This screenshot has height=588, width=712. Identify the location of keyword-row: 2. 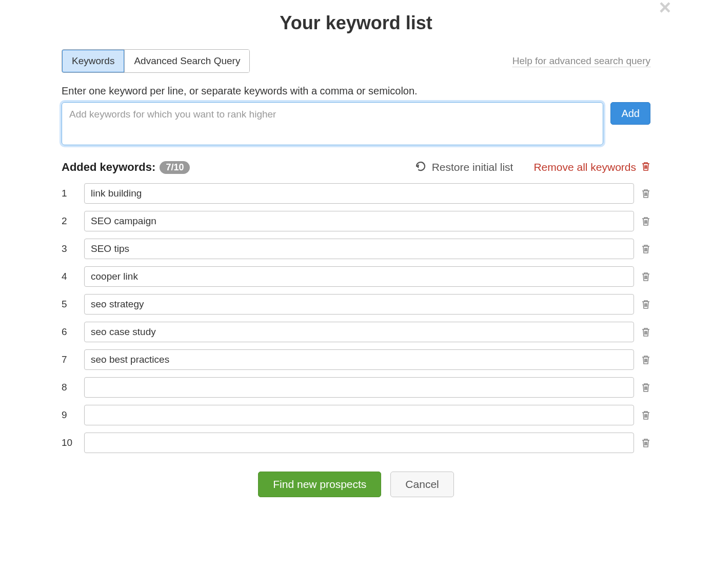
(356, 221).